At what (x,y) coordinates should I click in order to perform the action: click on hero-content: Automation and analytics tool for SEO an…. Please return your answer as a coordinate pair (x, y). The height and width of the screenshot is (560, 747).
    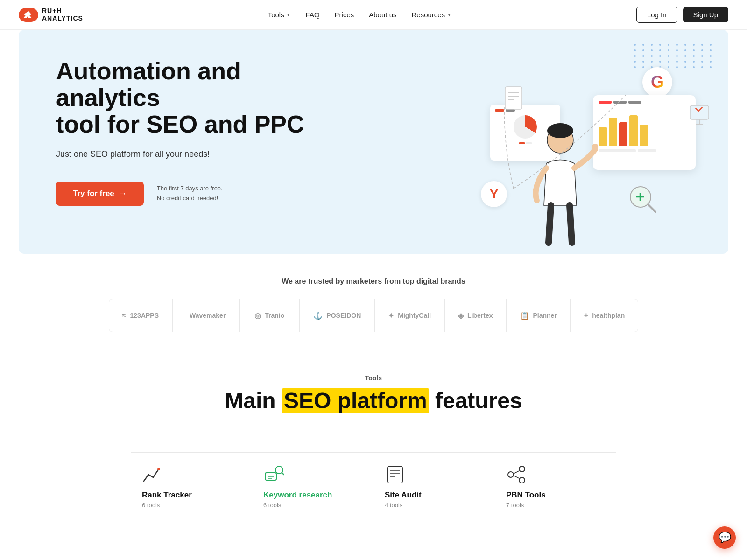
    Looking at the image, I should click on (196, 132).